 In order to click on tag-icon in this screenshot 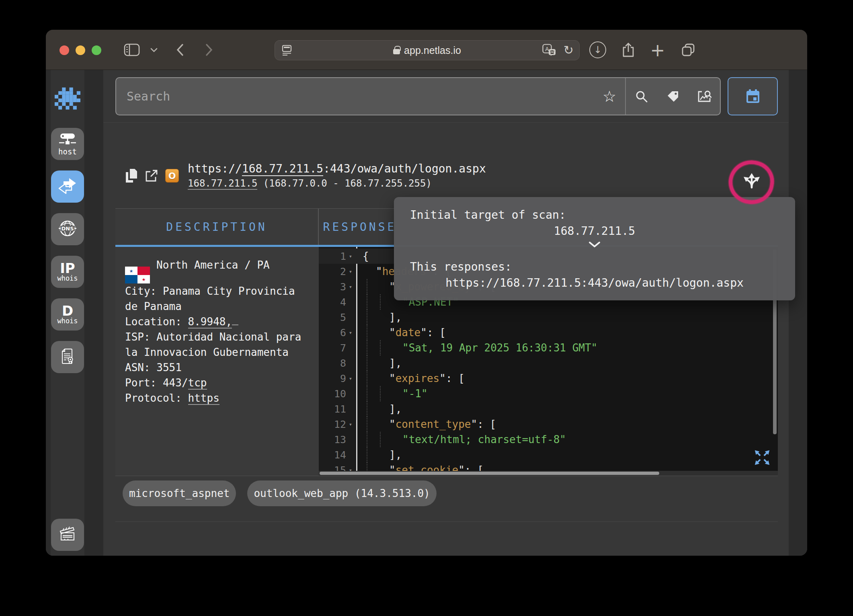, I will do `click(673, 97)`.